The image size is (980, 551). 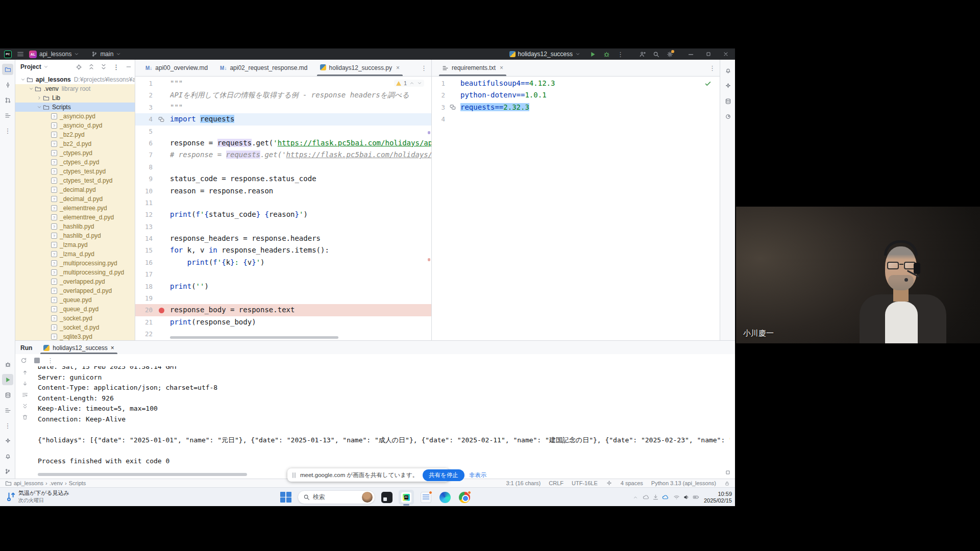 I want to click on soft-wrap-icon, so click(x=25, y=395).